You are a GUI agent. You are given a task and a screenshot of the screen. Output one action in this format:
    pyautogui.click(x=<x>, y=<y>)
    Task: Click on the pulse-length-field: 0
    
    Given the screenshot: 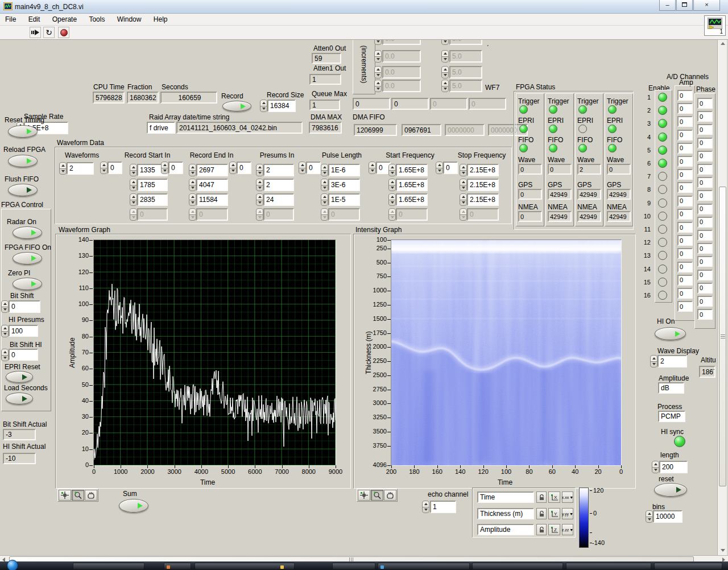 What is the action you would take?
    pyautogui.click(x=344, y=214)
    